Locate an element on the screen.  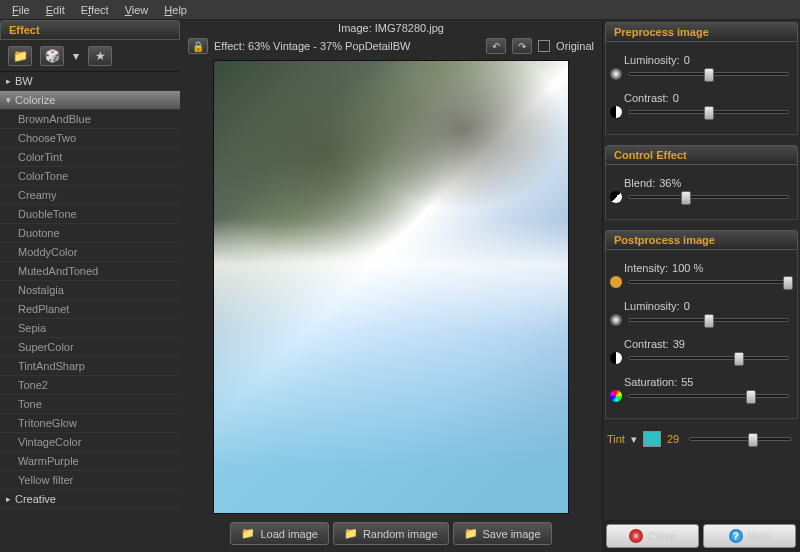
preprocess-panel: Preprocess image Luminosity: 0 Contrast:… is located at coordinates (702, 78).